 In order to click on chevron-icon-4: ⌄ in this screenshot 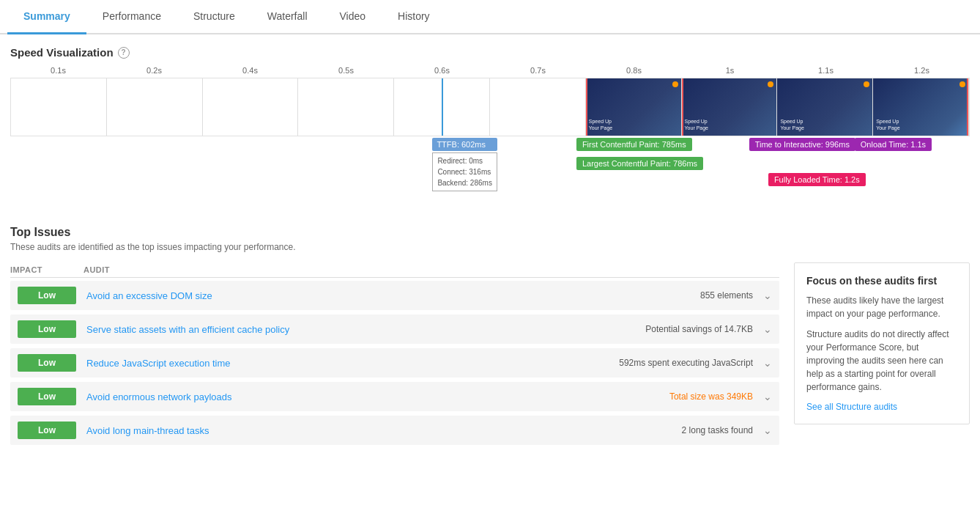, I will do `click(768, 430)`.